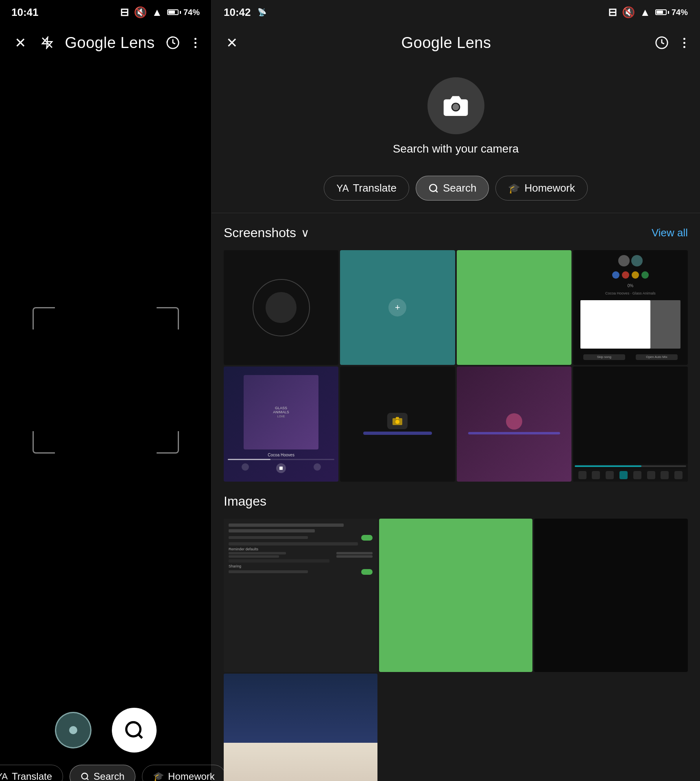  What do you see at coordinates (106, 380) in the screenshot?
I see `viewfinder-frame` at bounding box center [106, 380].